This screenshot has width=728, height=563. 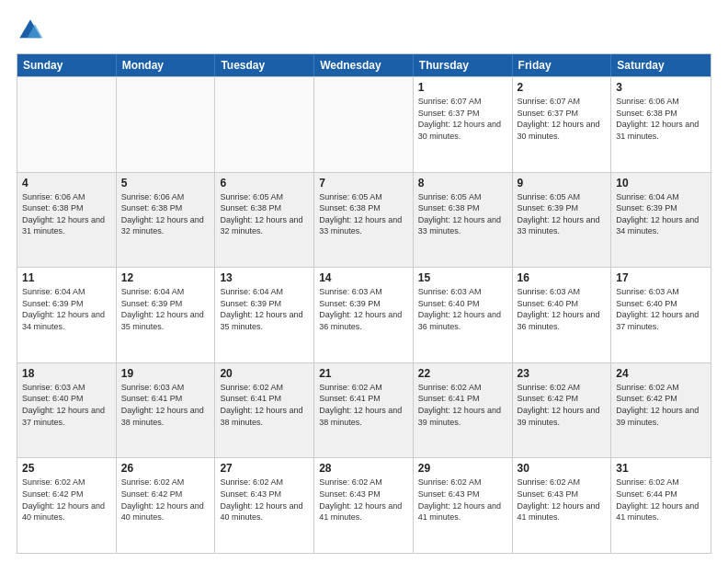 What do you see at coordinates (364, 278) in the screenshot?
I see `day-number: 14` at bounding box center [364, 278].